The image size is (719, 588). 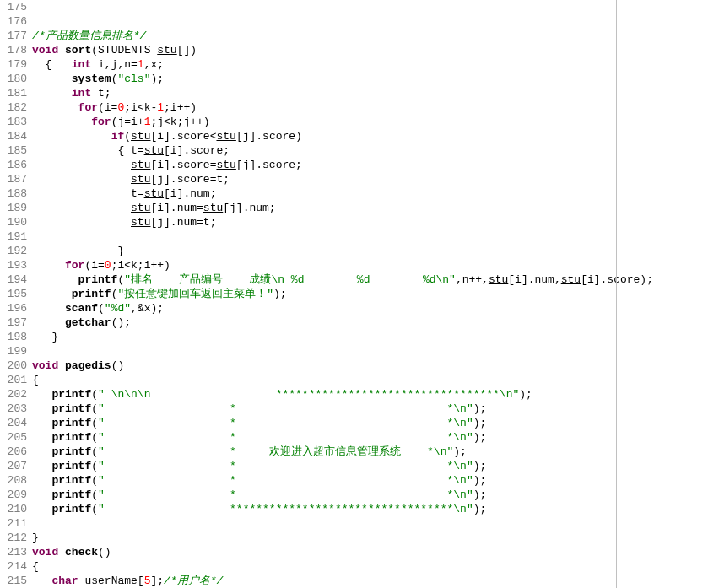 What do you see at coordinates (14, 208) in the screenshot?
I see `line-number: 189` at bounding box center [14, 208].